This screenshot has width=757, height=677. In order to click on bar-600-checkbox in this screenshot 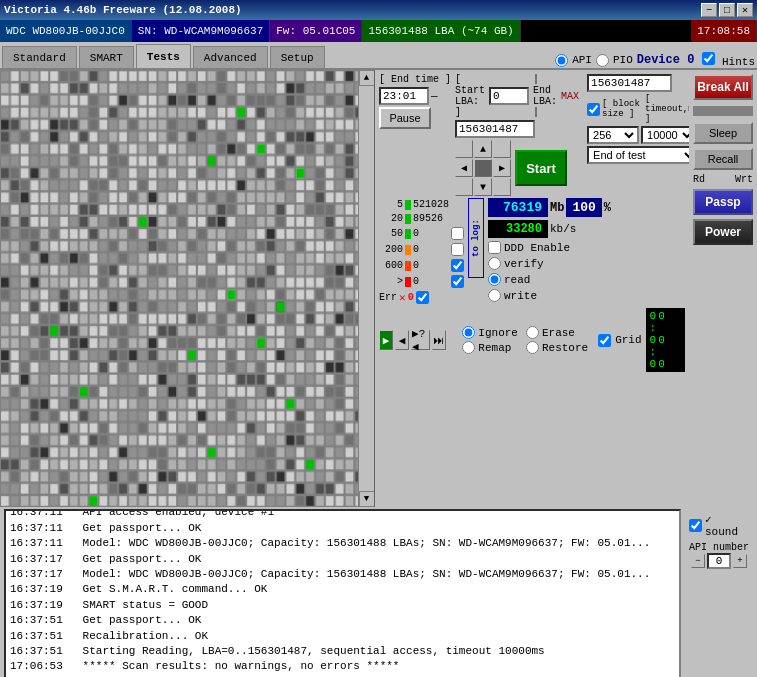, I will do `click(458, 266)`.